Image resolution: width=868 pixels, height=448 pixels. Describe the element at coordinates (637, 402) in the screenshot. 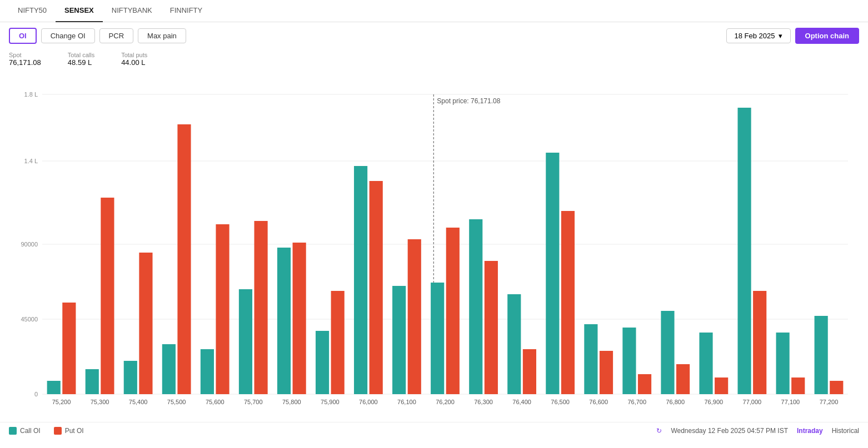

I see `svg-text: 76,700` at that location.